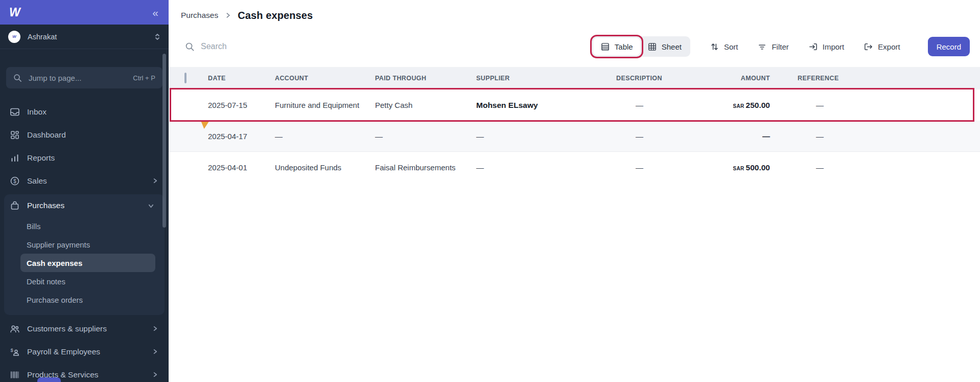  I want to click on column-header-reference: REFERENCE, so click(875, 78).